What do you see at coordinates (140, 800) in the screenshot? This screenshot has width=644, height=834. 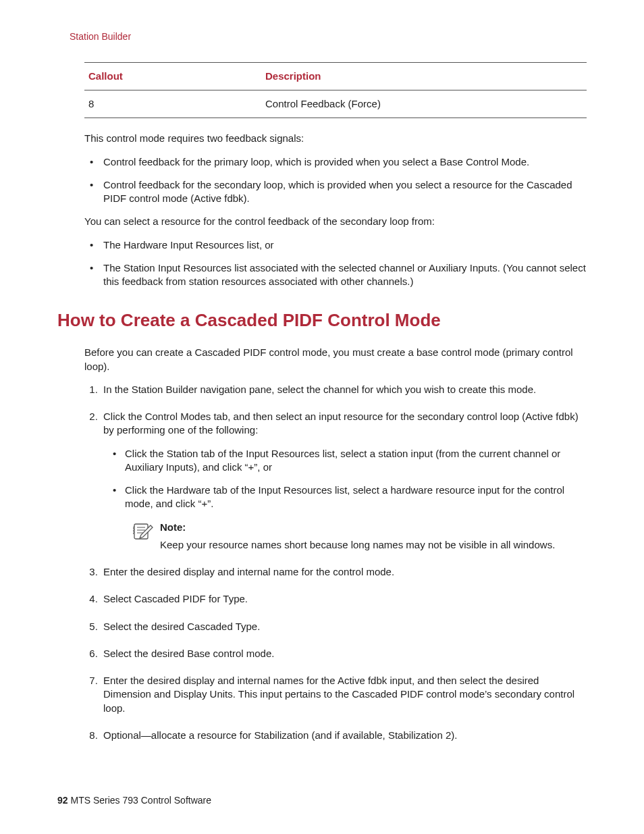 I see `footer-title: MTS Series 793 Control Software` at bounding box center [140, 800].